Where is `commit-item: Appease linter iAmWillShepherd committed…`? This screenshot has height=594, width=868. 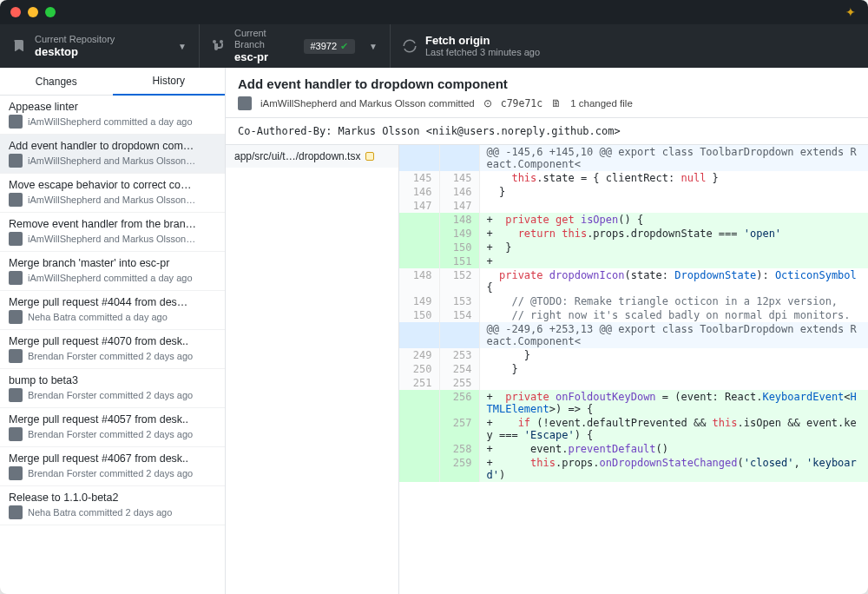 commit-item: Appease linter iAmWillShepherd committed… is located at coordinates (113, 115).